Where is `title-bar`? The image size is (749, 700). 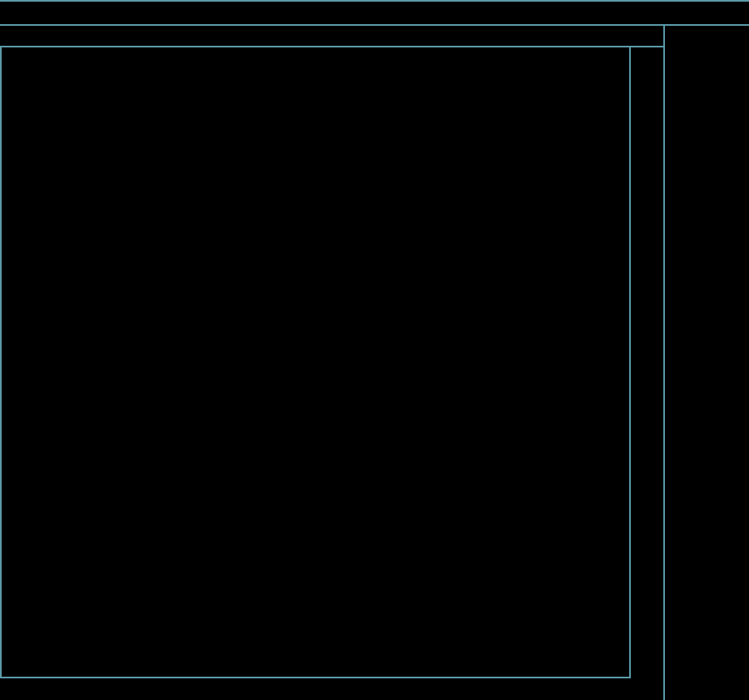 title-bar is located at coordinates (374, 13).